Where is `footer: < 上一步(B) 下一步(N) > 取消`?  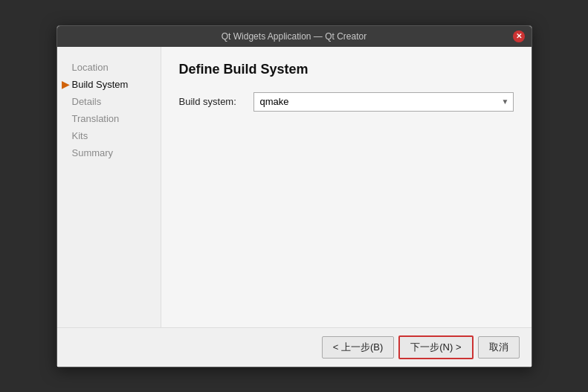 footer: < 上一步(B) 下一步(N) > 取消 is located at coordinates (294, 347).